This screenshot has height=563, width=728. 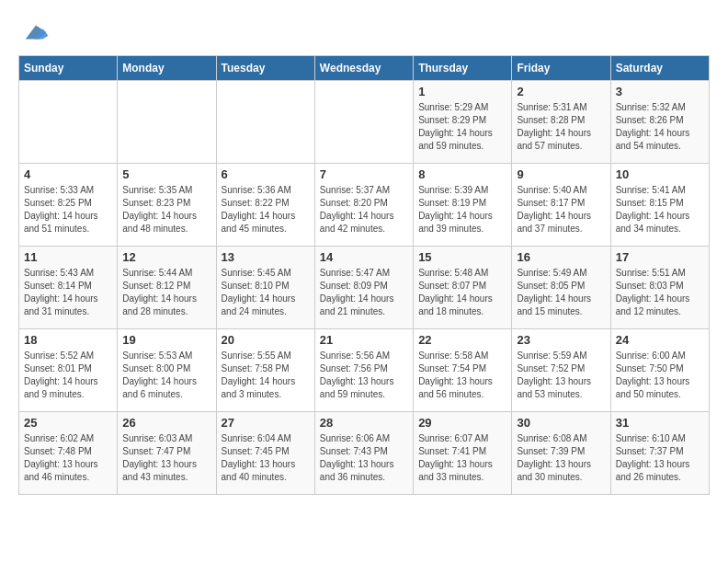 I want to click on day-info: Sunrise: 5:53 AM Sunset: 8:00 PM Dayligh…, so click(x=166, y=375).